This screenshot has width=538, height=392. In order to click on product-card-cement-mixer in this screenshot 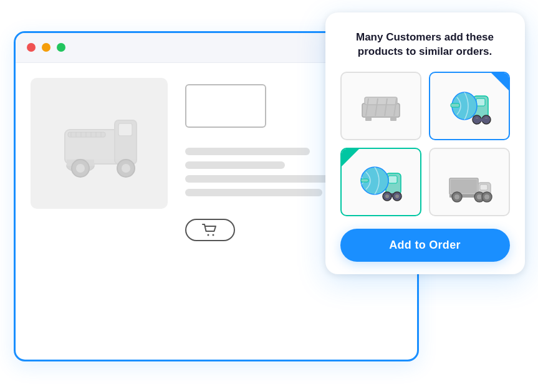, I will do `click(469, 106)`.